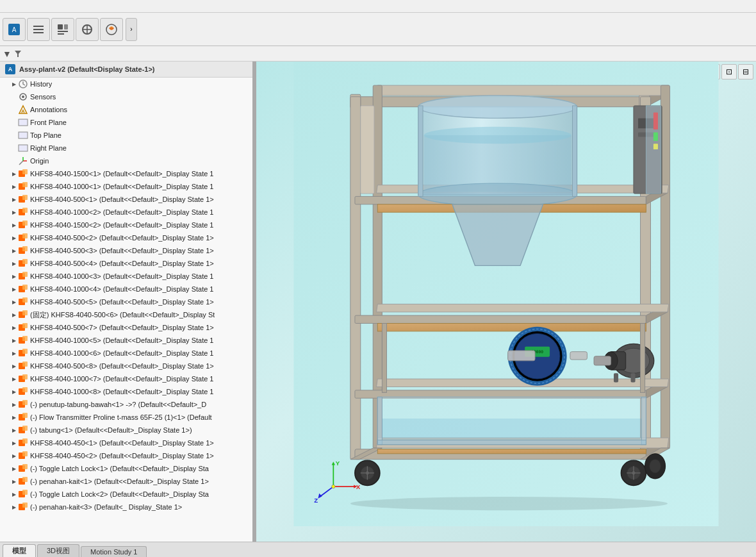 The height and width of the screenshot is (557, 756). Describe the element at coordinates (127, 443) in the screenshot. I see `tree-item-part-22: ▶KHFS8-4040-450<1> (Default<<Default>_Di…` at that location.